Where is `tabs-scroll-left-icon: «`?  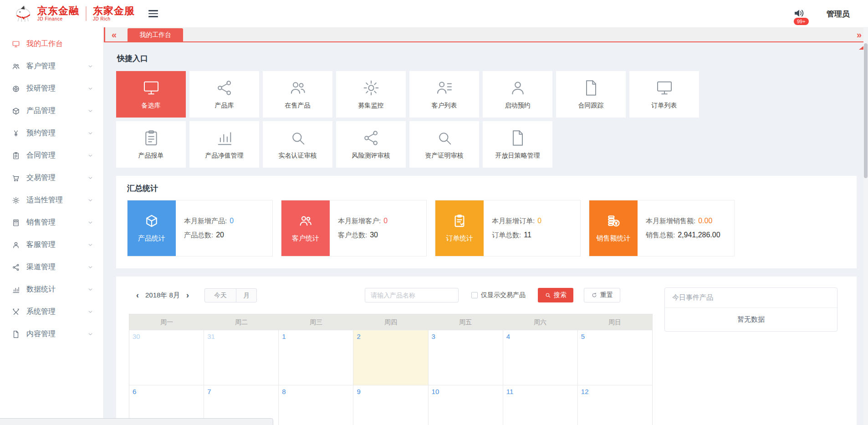
tabs-scroll-left-icon: « is located at coordinates (114, 35).